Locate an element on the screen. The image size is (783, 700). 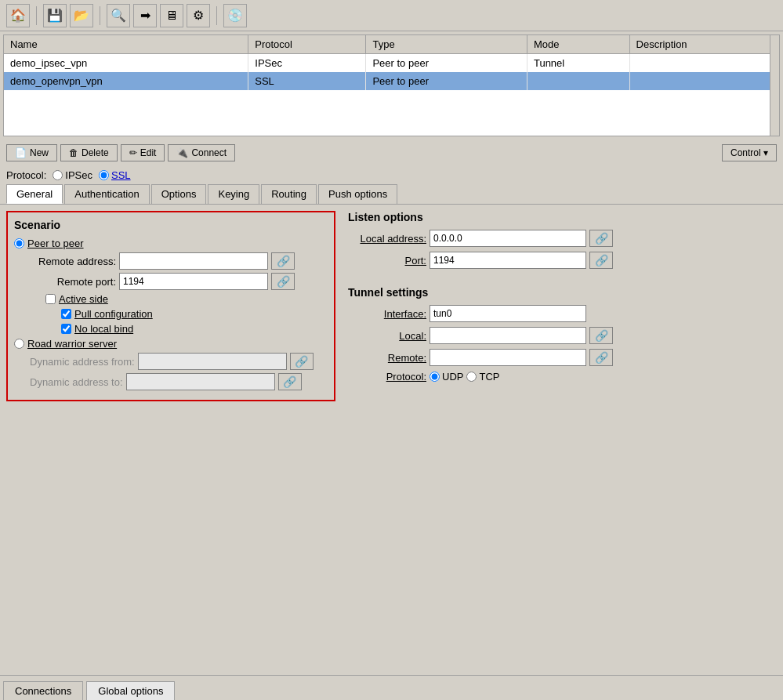
udp-text: UDP is located at coordinates (453, 376).